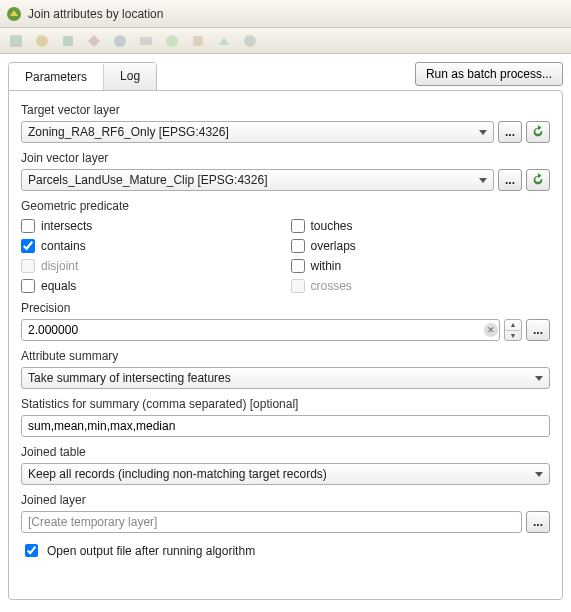 This screenshot has width=571, height=612. I want to click on predicate-within: within, so click(421, 266).